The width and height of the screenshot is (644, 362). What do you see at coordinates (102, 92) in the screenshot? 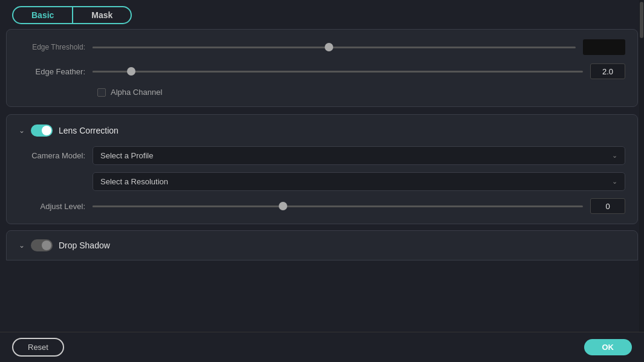
I see `alpha-channel-checkbox` at bounding box center [102, 92].